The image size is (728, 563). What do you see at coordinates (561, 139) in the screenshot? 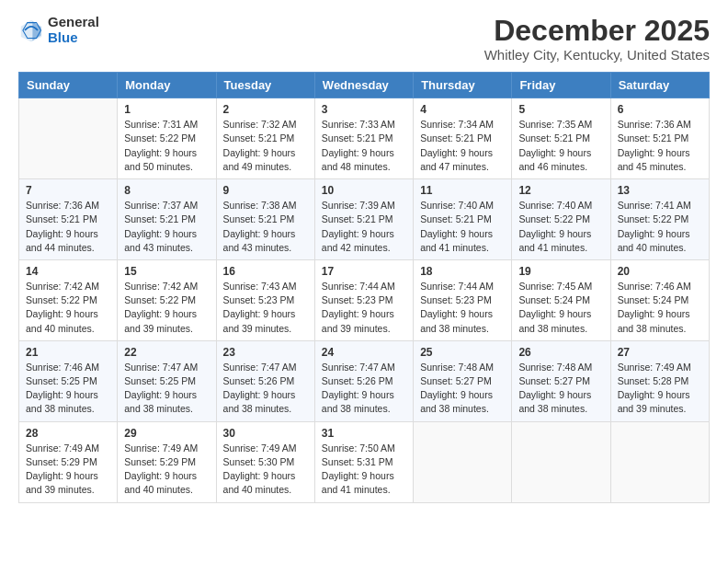
I see `table-row: 5 Sunrise: 7:35 AMSunset: 5:21 PMDayligh…` at bounding box center [561, 139].